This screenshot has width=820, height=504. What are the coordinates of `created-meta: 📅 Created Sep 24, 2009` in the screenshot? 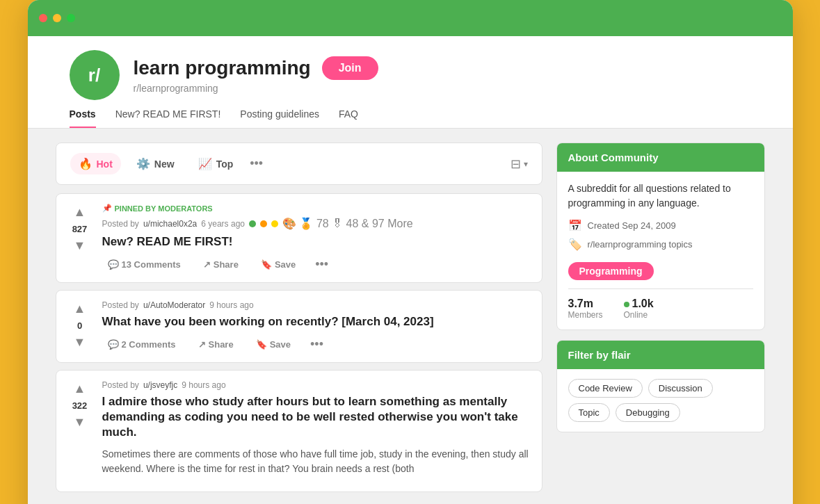 It's located at (661, 225).